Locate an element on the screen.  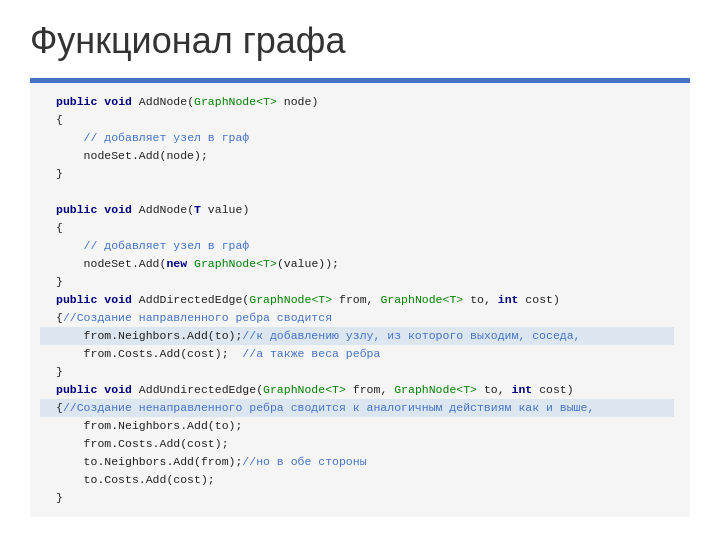
code-text: public void AddNode(GraphNode<T> node) is located at coordinates (187, 102).